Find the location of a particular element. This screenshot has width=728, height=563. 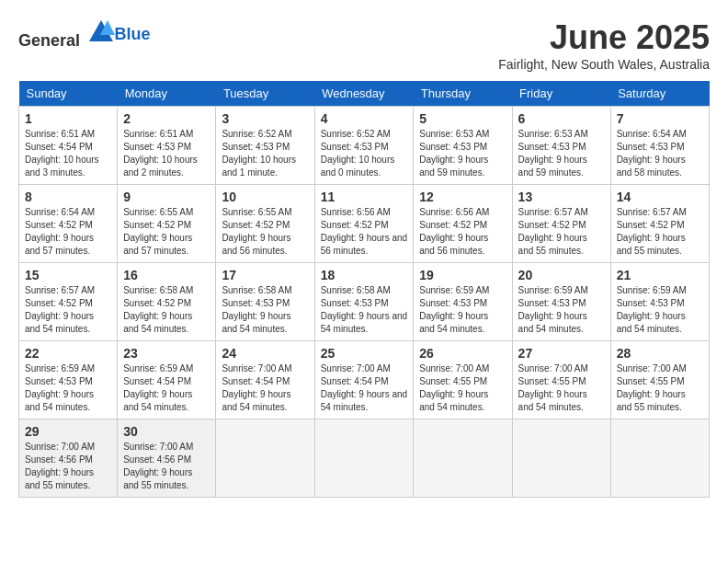

day-number: 15 is located at coordinates (68, 275).